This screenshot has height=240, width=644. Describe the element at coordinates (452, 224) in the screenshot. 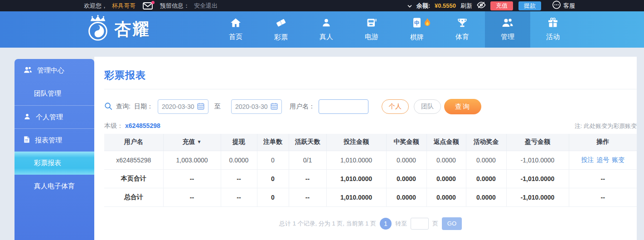

I see `go-button: GO` at that location.